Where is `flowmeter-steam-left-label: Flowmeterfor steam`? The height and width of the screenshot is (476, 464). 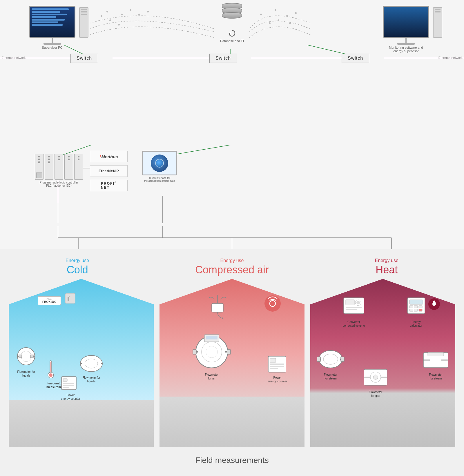 flowmeter-steam-left-label: Flowmeterfor steam is located at coordinates (331, 377).